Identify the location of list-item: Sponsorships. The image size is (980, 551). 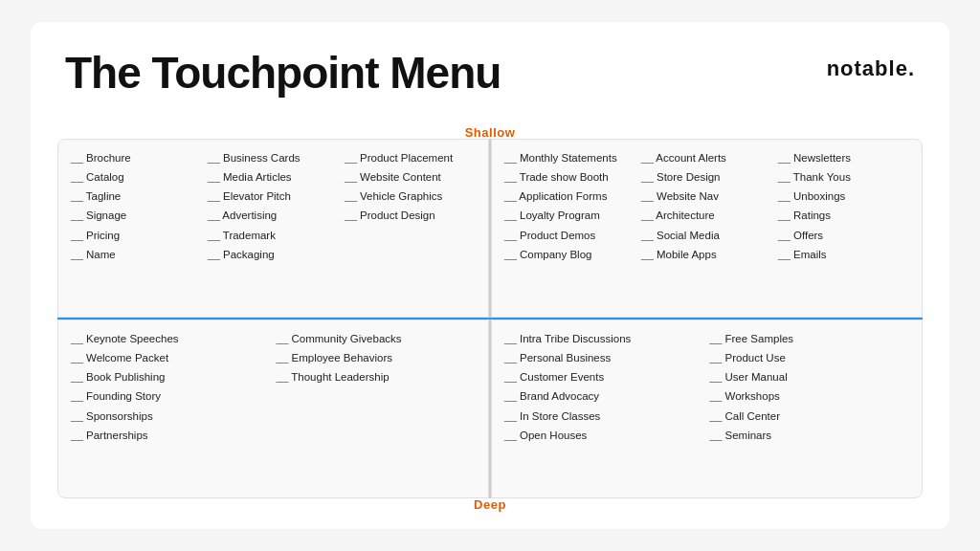
(174, 416).